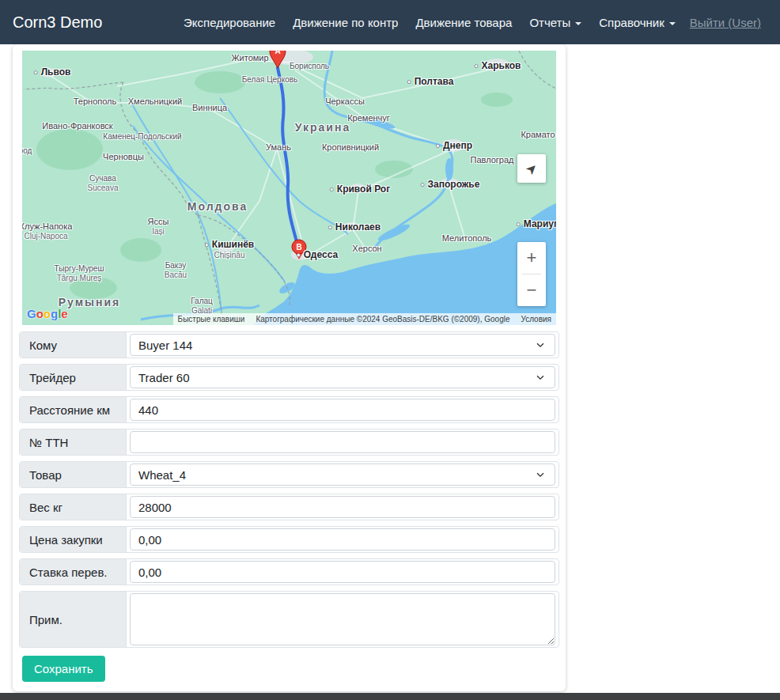  What do you see at coordinates (290, 410) in the screenshot?
I see `form-row-distance-km: Расстояние км` at bounding box center [290, 410].